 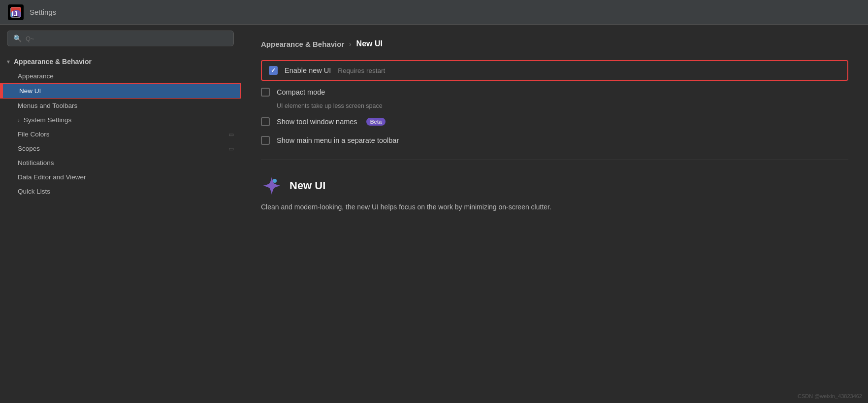 What do you see at coordinates (554, 160) in the screenshot?
I see `section-divider` at bounding box center [554, 160].